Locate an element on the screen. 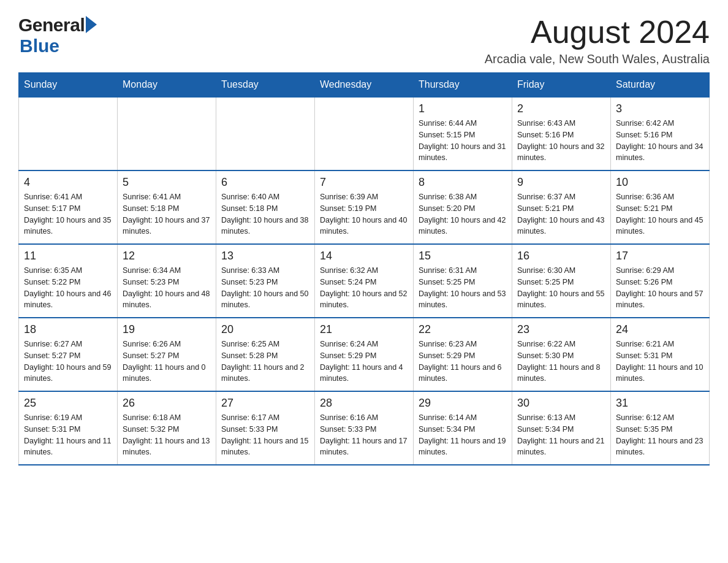  day-info: Sunrise: 6:43 AMSunset: 5:16 PMDaylight:… is located at coordinates (561, 141).